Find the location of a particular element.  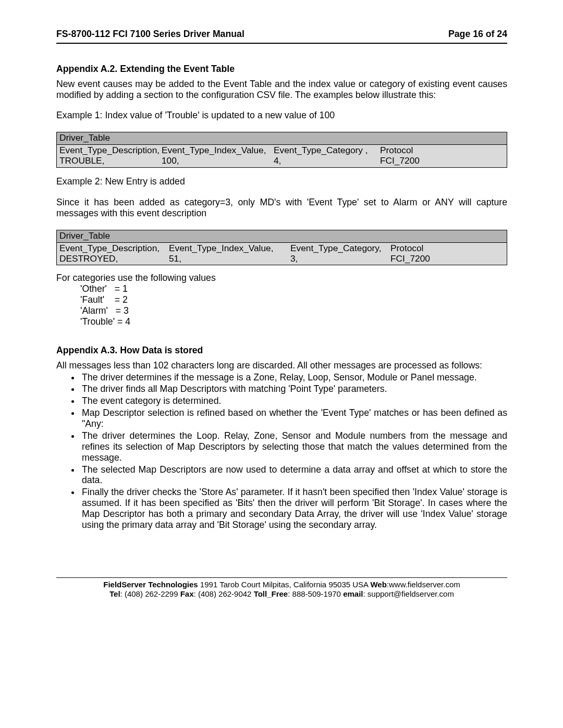

table2-d3: 3, is located at coordinates (340, 258).